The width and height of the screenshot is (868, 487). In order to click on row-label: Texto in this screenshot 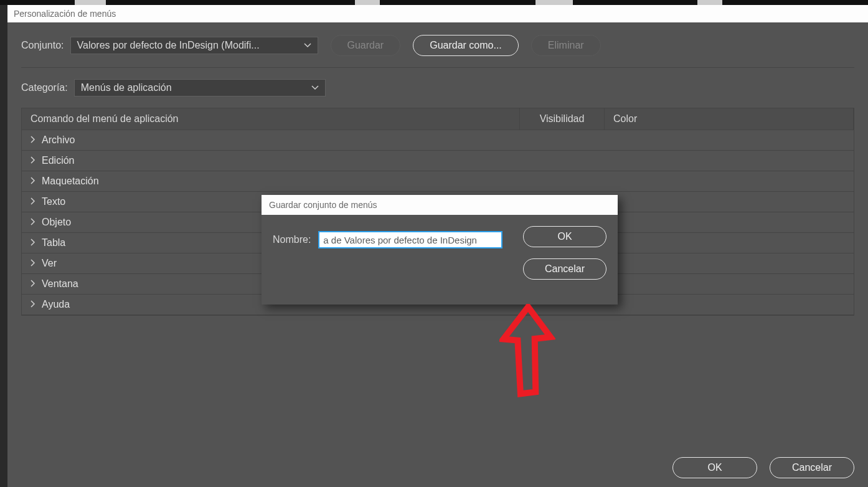, I will do `click(54, 202)`.